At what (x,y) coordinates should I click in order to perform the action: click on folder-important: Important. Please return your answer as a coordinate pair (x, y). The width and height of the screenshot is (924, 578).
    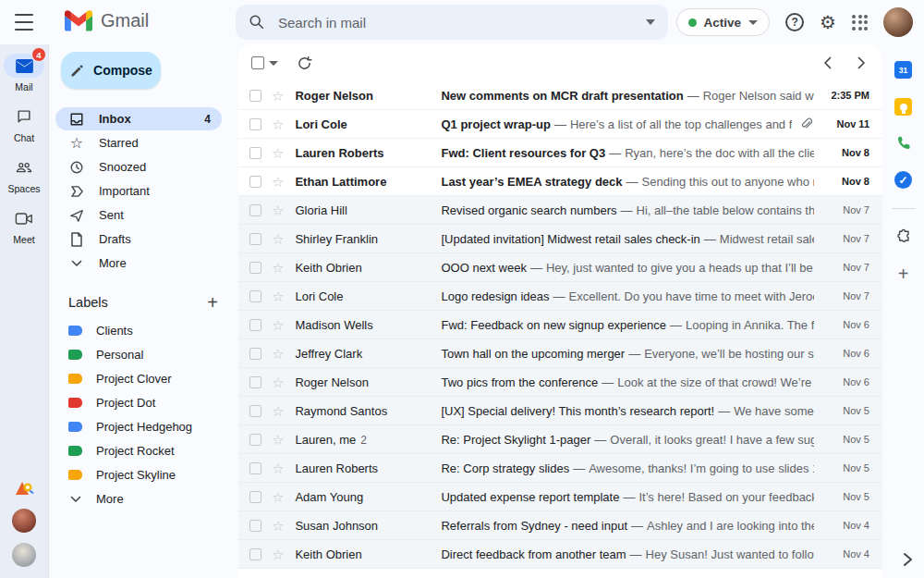
    Looking at the image, I should click on (139, 191).